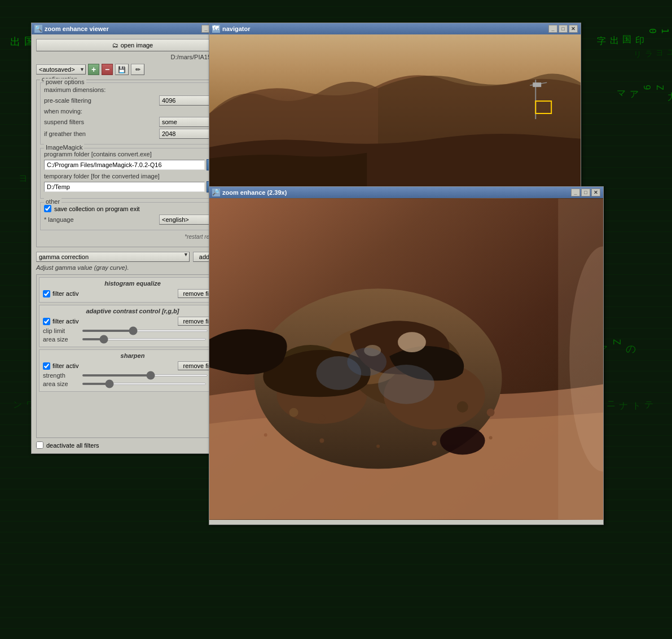 The height and width of the screenshot is (639, 672). I want to click on filter-type-dropdown: gamma correction histogram equalize shar…, so click(113, 257).